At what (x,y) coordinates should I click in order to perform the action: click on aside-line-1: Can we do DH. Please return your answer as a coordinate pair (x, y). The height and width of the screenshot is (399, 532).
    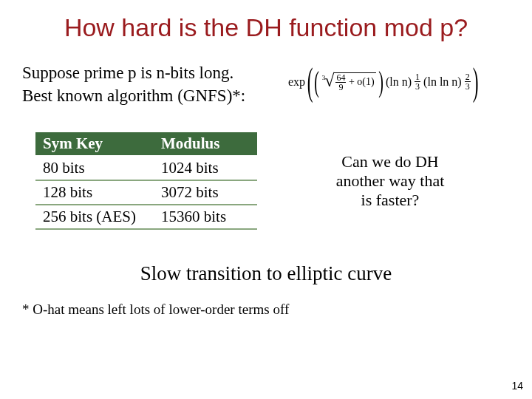
    Looking at the image, I should click on (390, 161).